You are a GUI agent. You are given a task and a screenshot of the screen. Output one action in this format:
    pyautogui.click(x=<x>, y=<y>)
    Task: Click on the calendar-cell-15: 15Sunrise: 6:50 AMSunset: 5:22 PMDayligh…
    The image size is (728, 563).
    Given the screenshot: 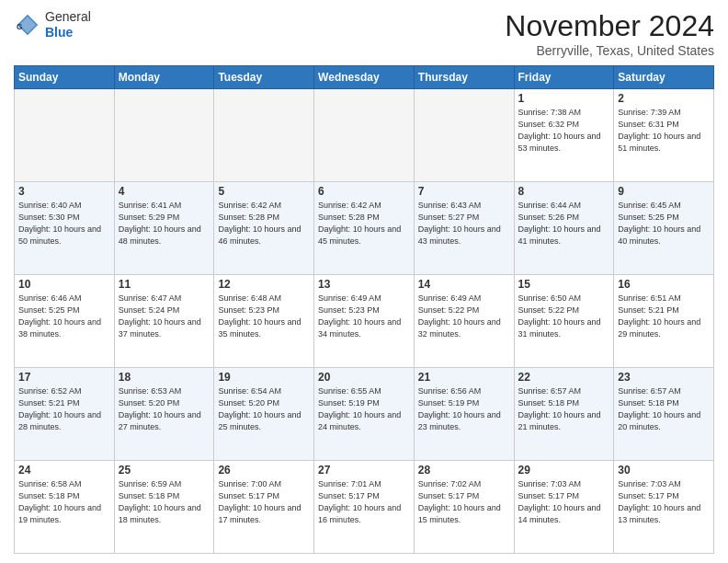 What is the action you would take?
    pyautogui.click(x=564, y=322)
    